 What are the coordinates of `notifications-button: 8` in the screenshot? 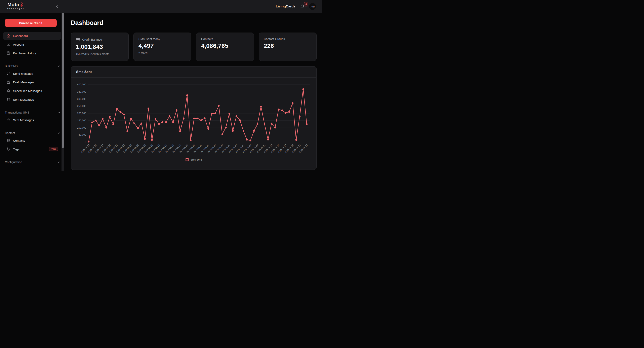 It's located at (302, 6).